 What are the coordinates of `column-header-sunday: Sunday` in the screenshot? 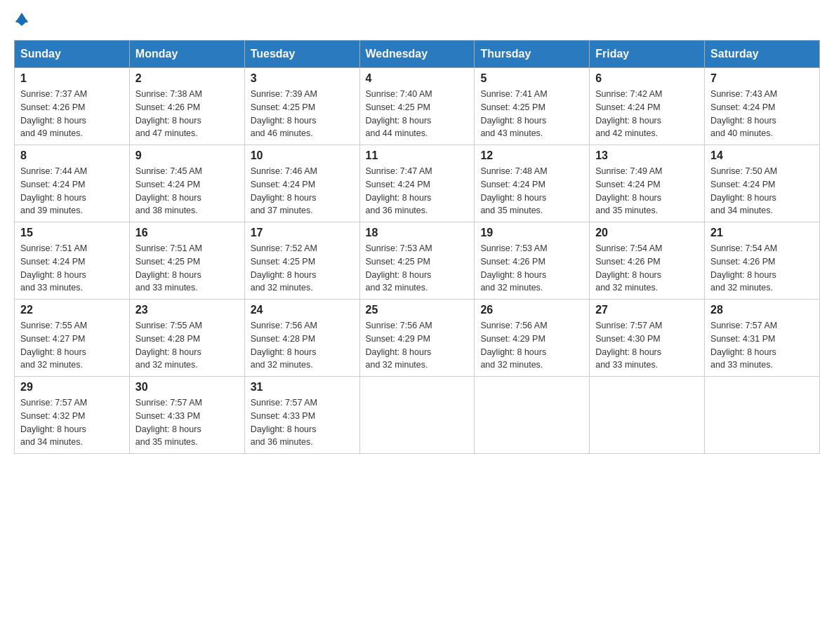 It's located at (72, 55).